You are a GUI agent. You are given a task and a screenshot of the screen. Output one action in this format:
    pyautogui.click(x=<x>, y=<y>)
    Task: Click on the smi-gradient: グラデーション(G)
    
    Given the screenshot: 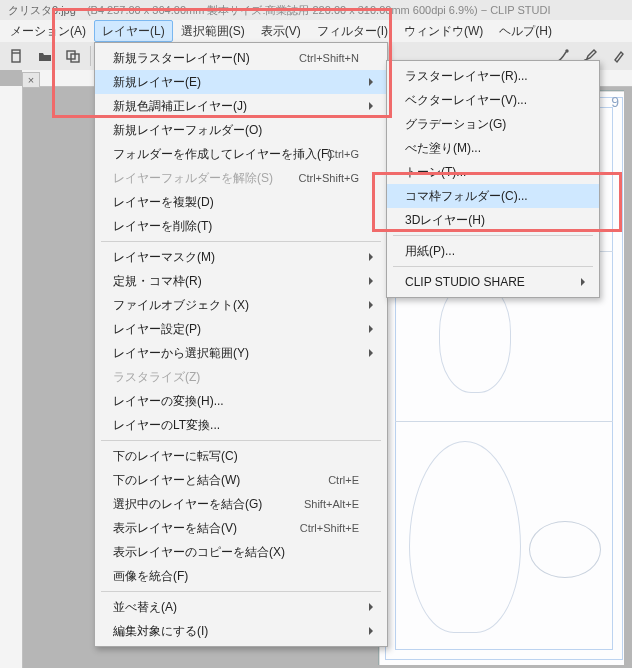 What is the action you would take?
    pyautogui.click(x=493, y=124)
    